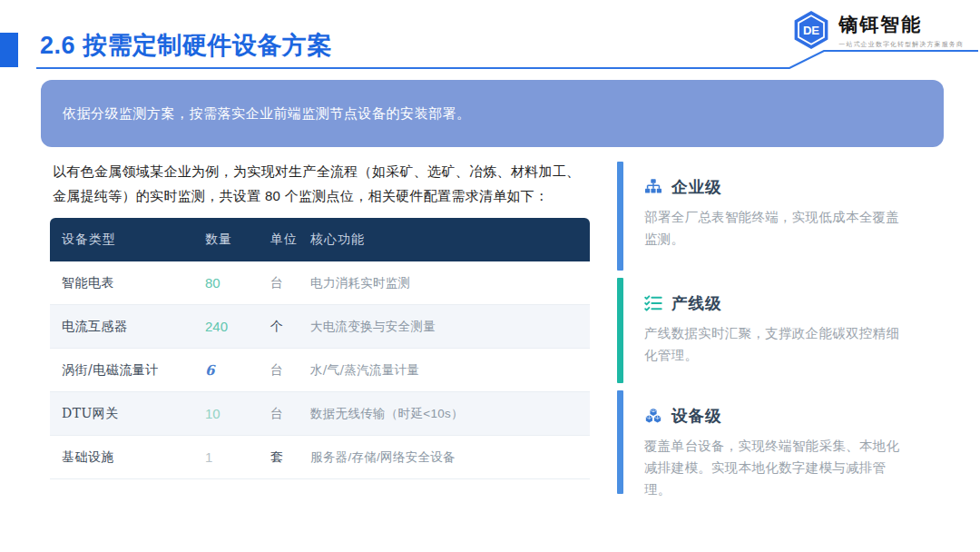 This screenshot has height=552, width=980. Describe the element at coordinates (319, 414) in the screenshot. I see `table-row: DTU网关 10 台 数据无线传输（时延<10s）` at that location.